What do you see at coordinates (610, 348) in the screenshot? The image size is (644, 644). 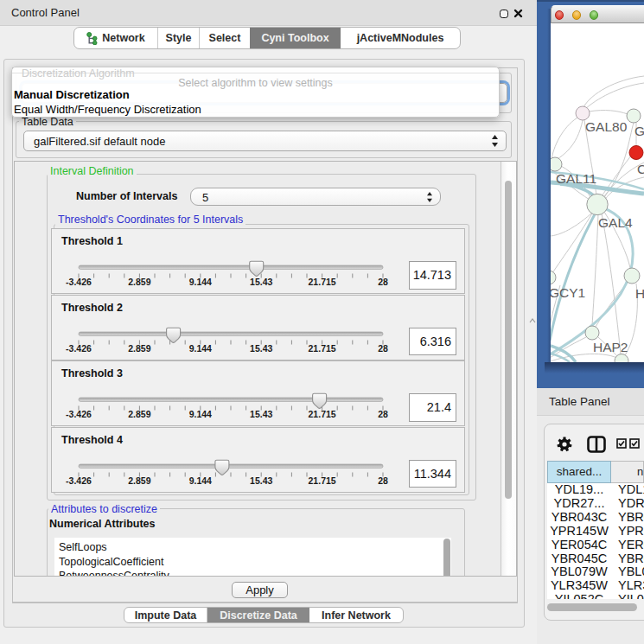 I see `svg-text: HAP2` at bounding box center [610, 348].